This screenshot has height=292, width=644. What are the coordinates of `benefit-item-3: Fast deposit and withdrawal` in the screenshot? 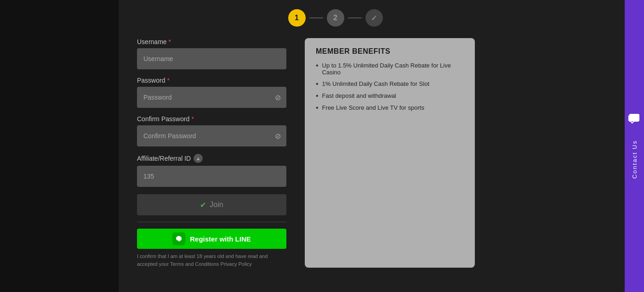 It's located at (390, 96).